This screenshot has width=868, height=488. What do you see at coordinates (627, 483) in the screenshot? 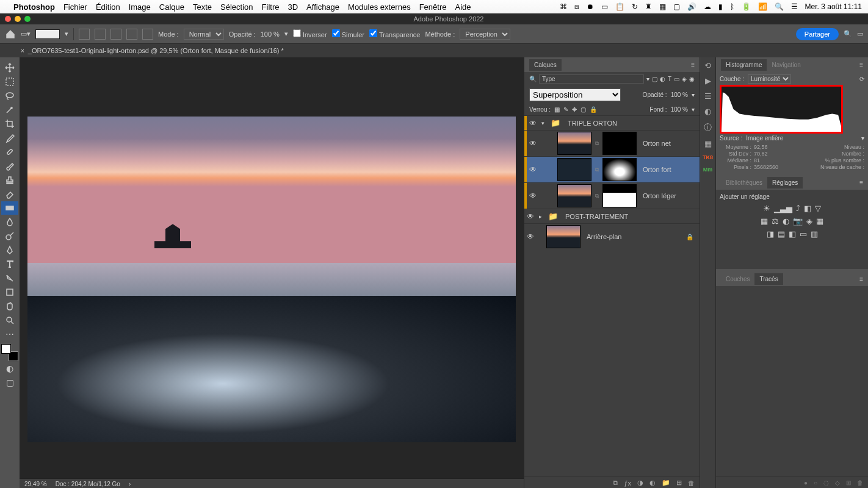
I see `fx-icon: ƒx` at bounding box center [627, 483].